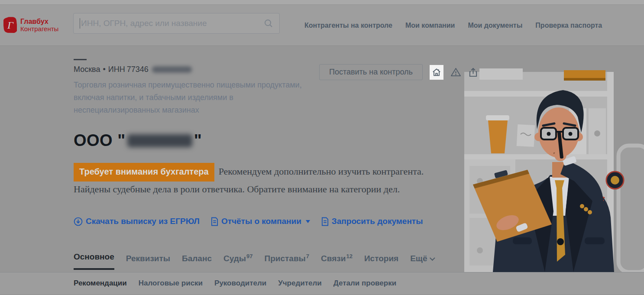 The image size is (644, 295). What do you see at coordinates (371, 72) in the screenshot?
I see `watch-company-button: Поставить на контроль` at bounding box center [371, 72].